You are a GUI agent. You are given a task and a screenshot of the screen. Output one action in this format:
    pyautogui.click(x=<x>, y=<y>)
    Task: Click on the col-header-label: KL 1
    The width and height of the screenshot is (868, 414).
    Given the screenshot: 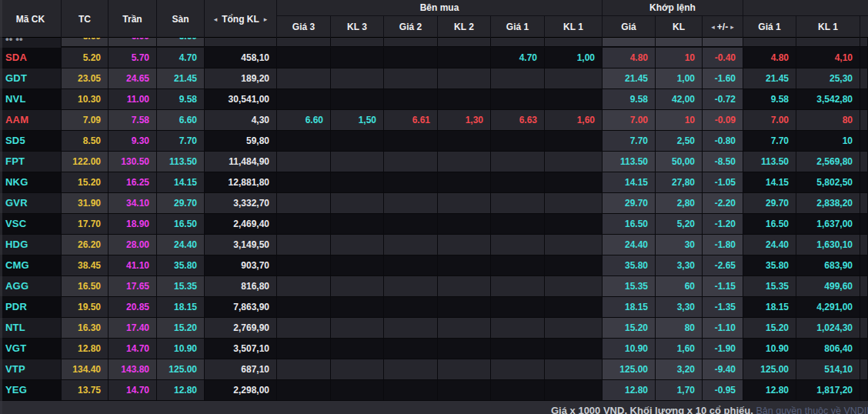 What is the action you would take?
    pyautogui.click(x=828, y=27)
    